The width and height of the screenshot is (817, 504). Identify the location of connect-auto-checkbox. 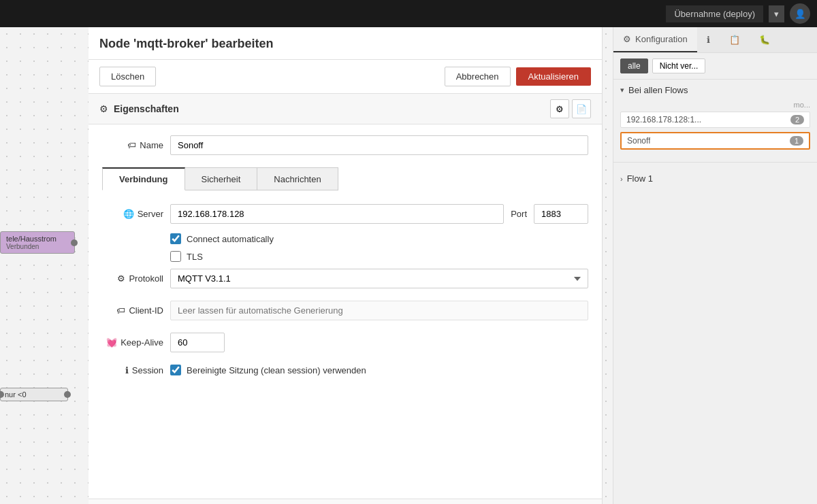
(176, 239).